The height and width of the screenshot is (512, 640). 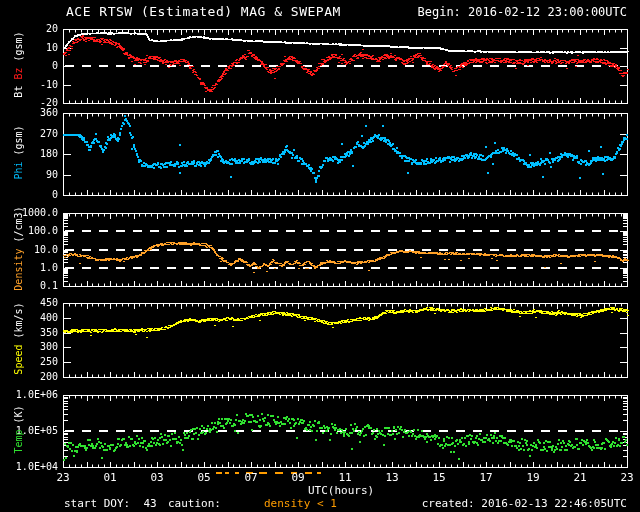 What do you see at coordinates (110, 504) in the screenshot?
I see `footer-start-doy: start DOY: 43` at bounding box center [110, 504].